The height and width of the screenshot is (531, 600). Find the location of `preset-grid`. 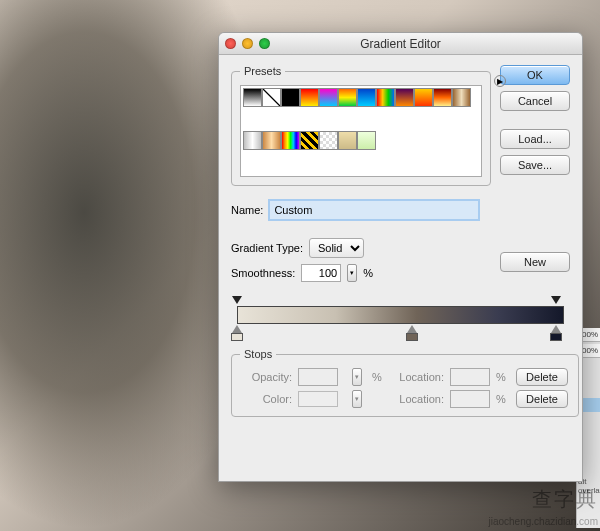

preset-grid is located at coordinates (361, 131).